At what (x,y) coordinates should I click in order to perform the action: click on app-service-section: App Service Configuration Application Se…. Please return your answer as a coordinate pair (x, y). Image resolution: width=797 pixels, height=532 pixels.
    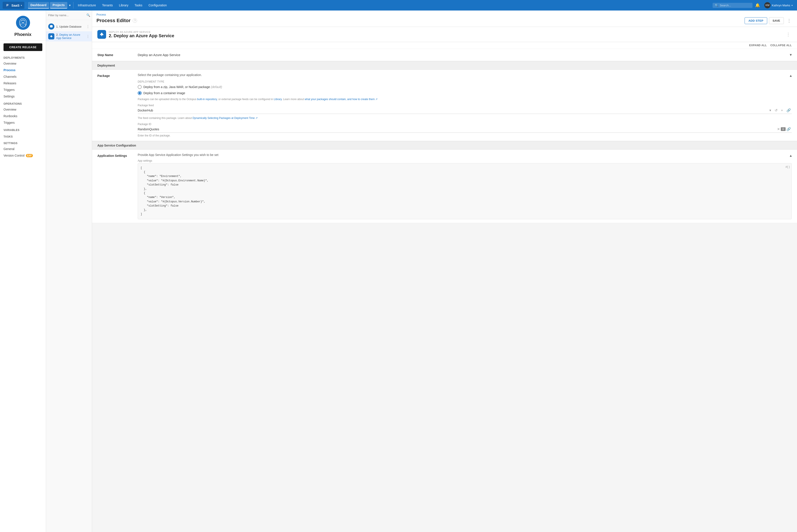
    Looking at the image, I should click on (445, 182).